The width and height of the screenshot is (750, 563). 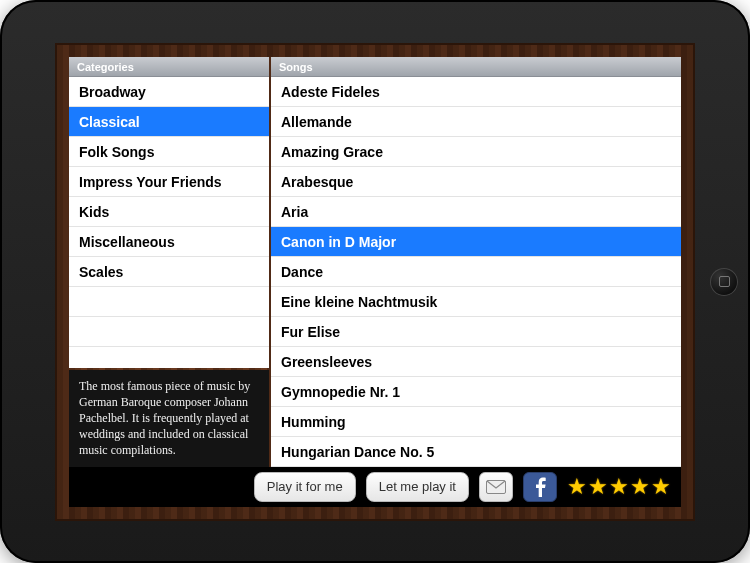 What do you see at coordinates (476, 152) in the screenshot?
I see `song-row: Amazing Grace` at bounding box center [476, 152].